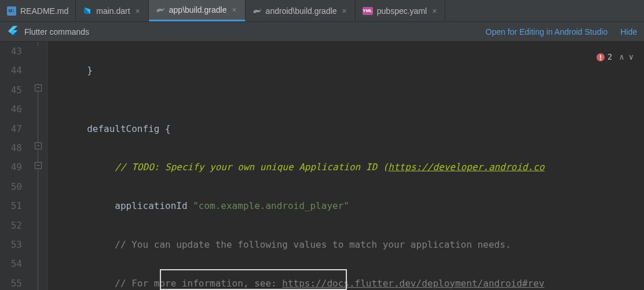 The image size is (644, 290). What do you see at coordinates (352, 167) in the screenshot?
I see `code-line: // TODO: Specify your own unique Applica…` at bounding box center [352, 167].